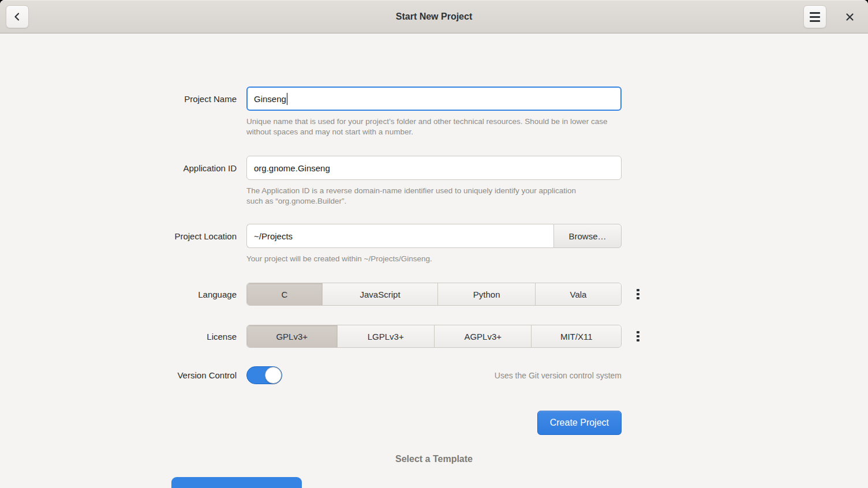  Describe the element at coordinates (434, 99) in the screenshot. I see `project-name-input: Ginseng` at that location.